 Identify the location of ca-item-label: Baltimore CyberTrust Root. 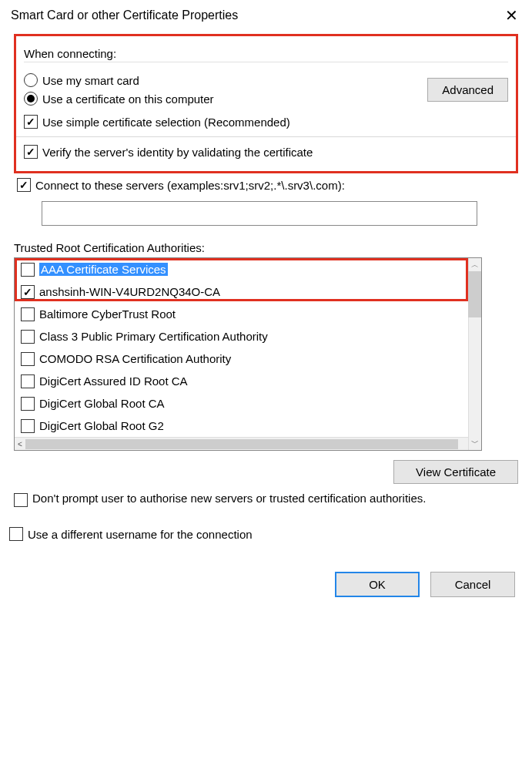
(108, 314).